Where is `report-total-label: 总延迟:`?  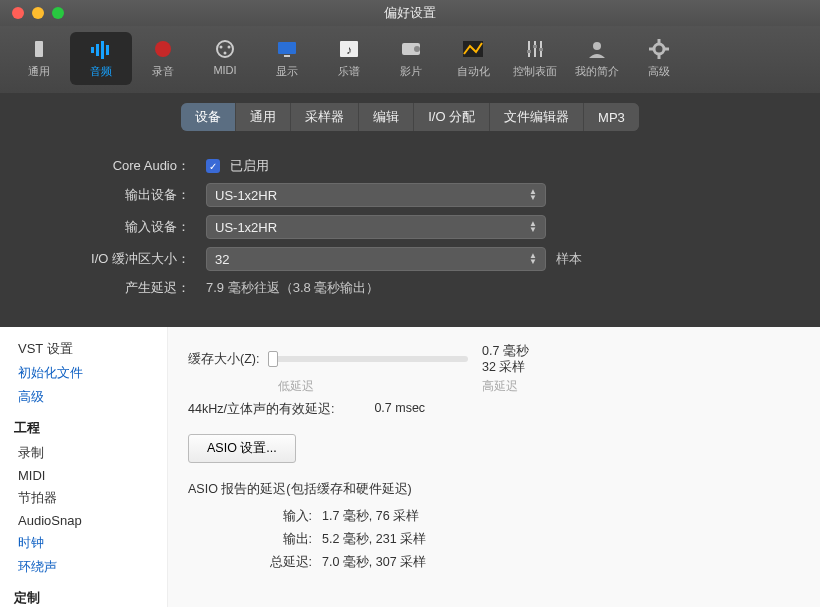
report-total-label: 总延迟: is located at coordinates (284, 562).